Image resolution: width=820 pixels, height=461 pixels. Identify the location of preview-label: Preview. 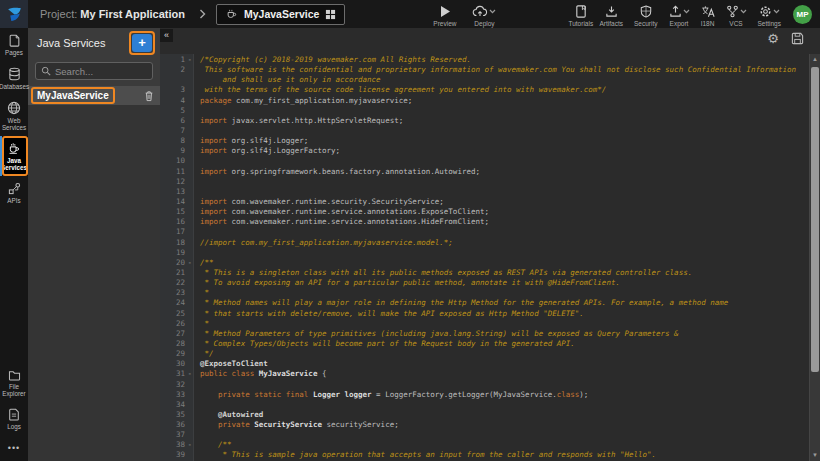
(444, 24).